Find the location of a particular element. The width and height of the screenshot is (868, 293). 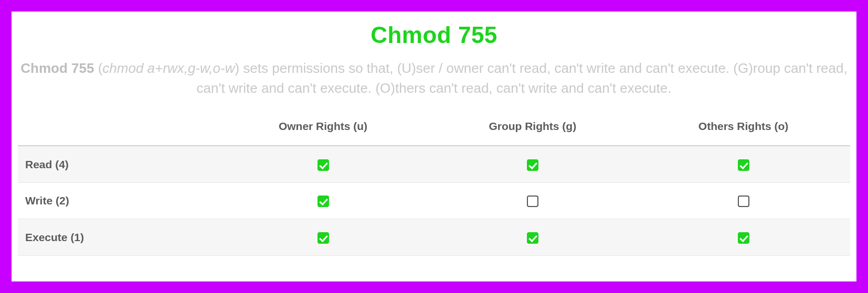

checkbox-read-group is located at coordinates (533, 165).